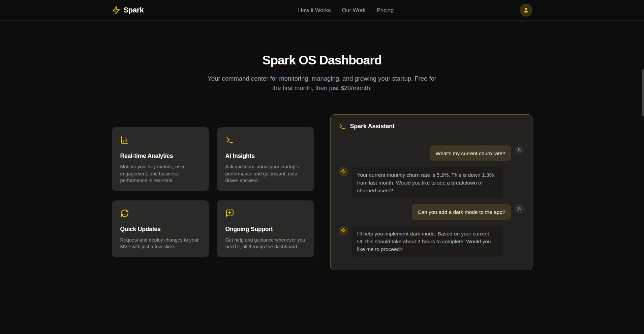 The image size is (644, 334). Describe the element at coordinates (431, 192) in the screenshot. I see `spark-assistant-panel: Spark Assistant What's my current churn …` at that location.